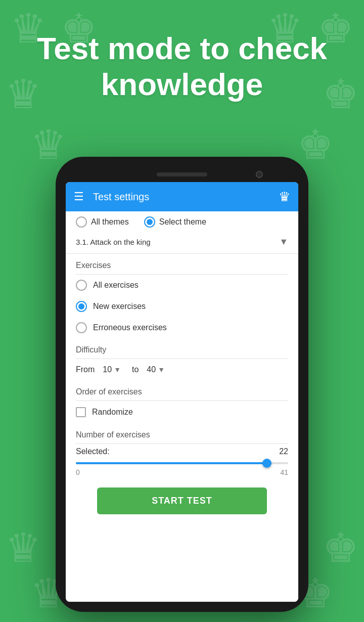  I want to click on slider-labels: 0 41, so click(182, 473).